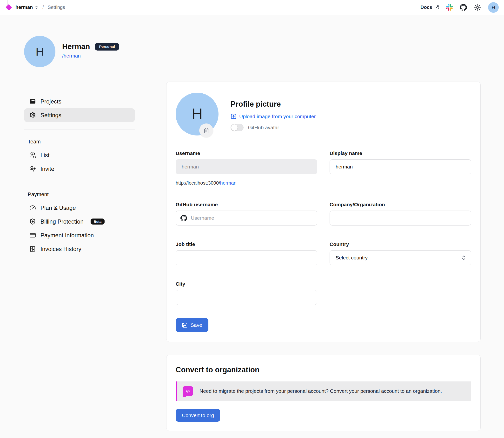 The image size is (504, 438). What do you see at coordinates (8, 2) in the screenshot?
I see `popover-caret-artifact` at bounding box center [8, 2].